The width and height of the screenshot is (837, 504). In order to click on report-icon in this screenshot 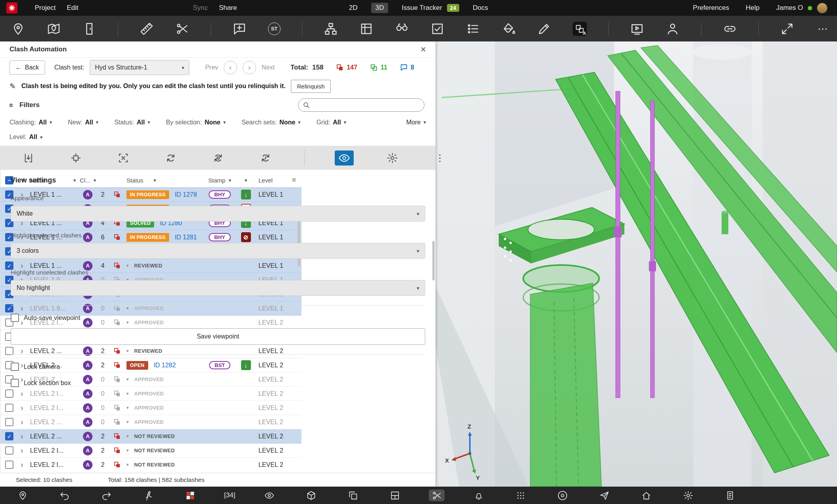, I will do `click(730, 495)`.